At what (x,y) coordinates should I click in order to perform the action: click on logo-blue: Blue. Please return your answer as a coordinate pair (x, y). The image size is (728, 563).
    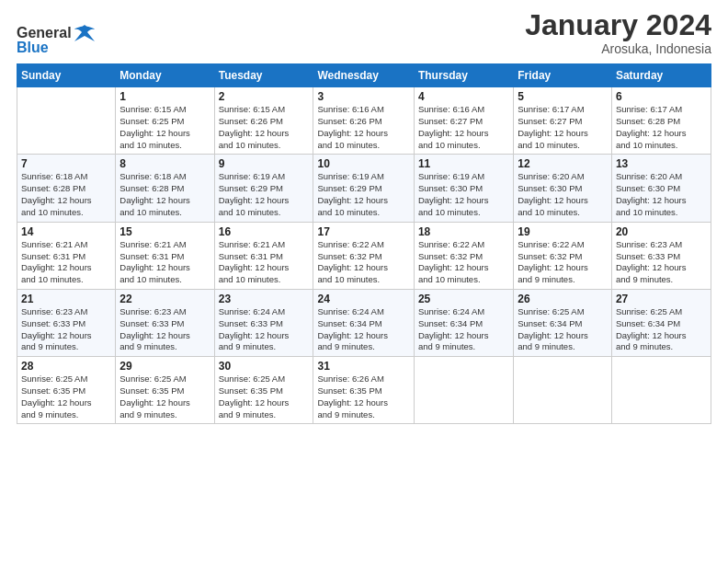
    Looking at the image, I should click on (33, 48).